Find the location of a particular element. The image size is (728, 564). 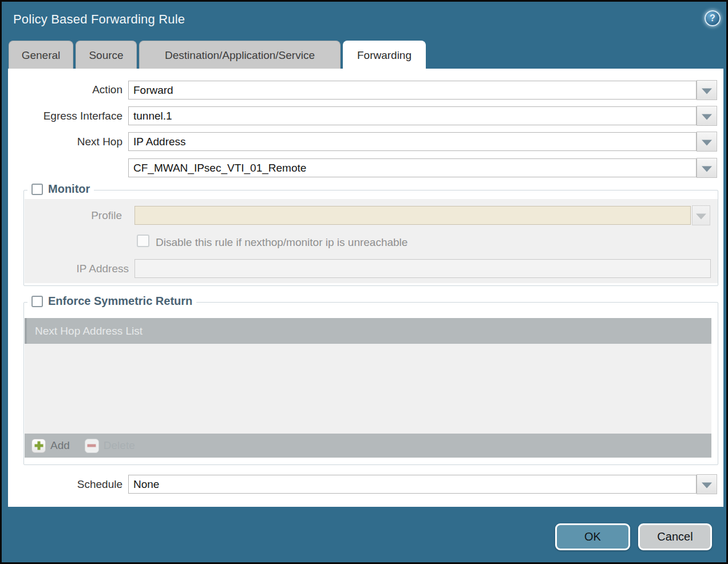

next-hop-address-dropdown-button is located at coordinates (707, 168).